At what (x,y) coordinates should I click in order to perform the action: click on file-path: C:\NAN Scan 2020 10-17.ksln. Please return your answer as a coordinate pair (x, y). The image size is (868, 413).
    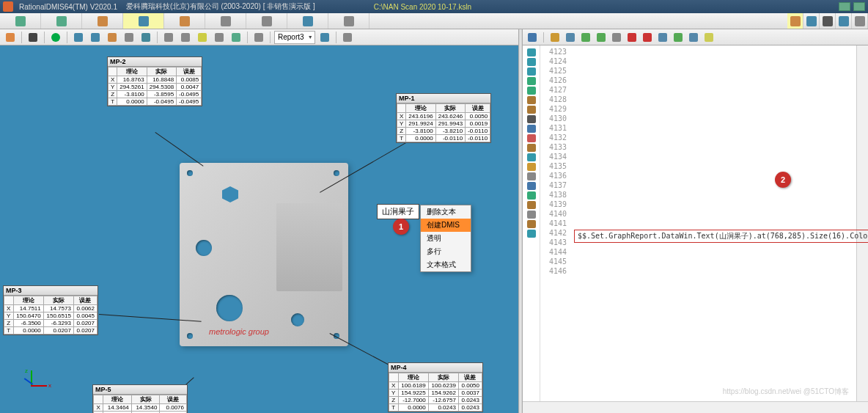
    Looking at the image, I should click on (422, 7).